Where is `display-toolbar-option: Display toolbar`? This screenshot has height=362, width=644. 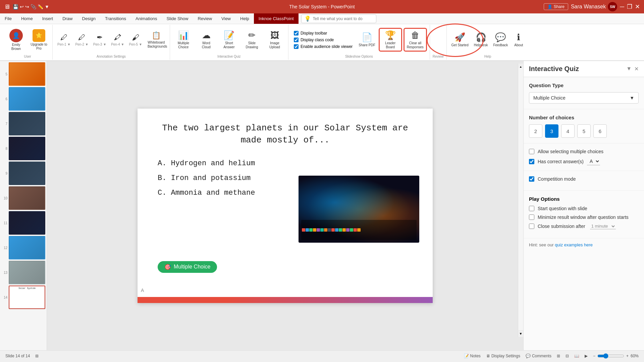
display-toolbar-option: Display toolbar is located at coordinates (323, 33).